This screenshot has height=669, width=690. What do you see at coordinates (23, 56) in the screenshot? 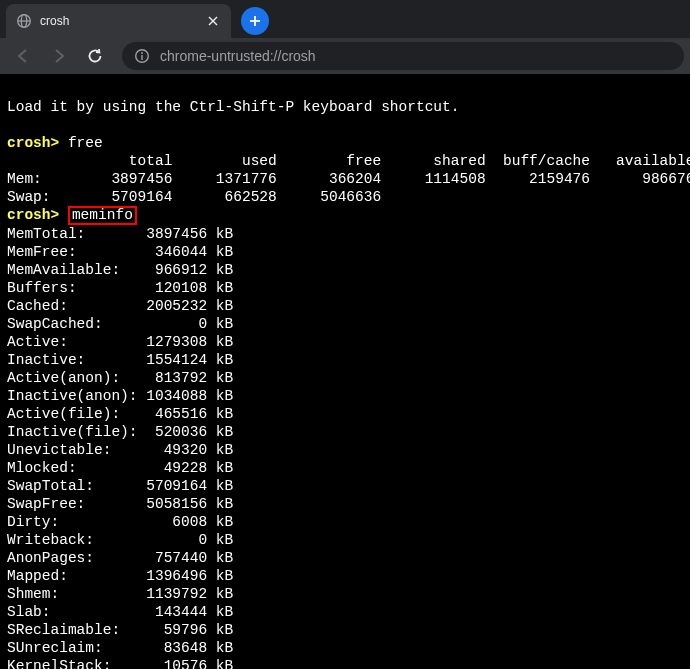
I see `back-button` at bounding box center [23, 56].